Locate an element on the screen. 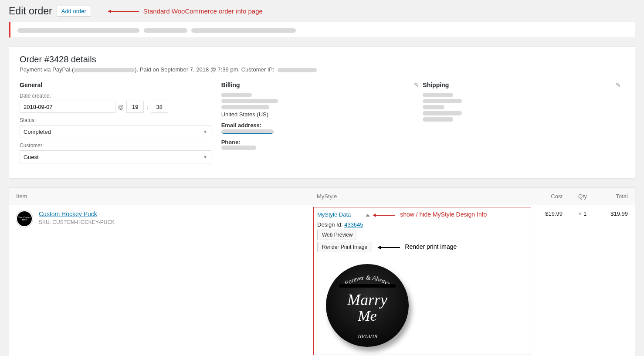 The image size is (644, 356). col-header-item: Item is located at coordinates (159, 196).